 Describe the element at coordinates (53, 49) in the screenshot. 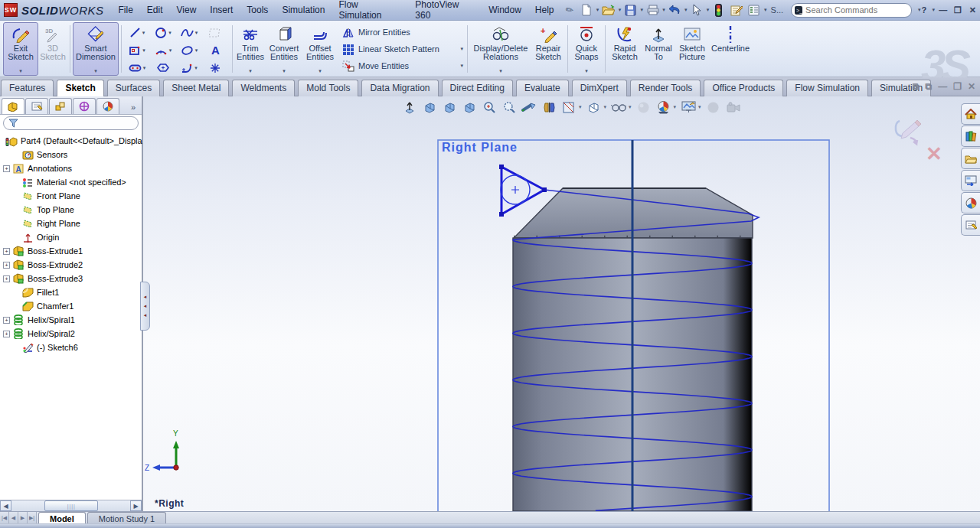

I see `3d-sketch-button: 3D 3D Sketch` at that location.